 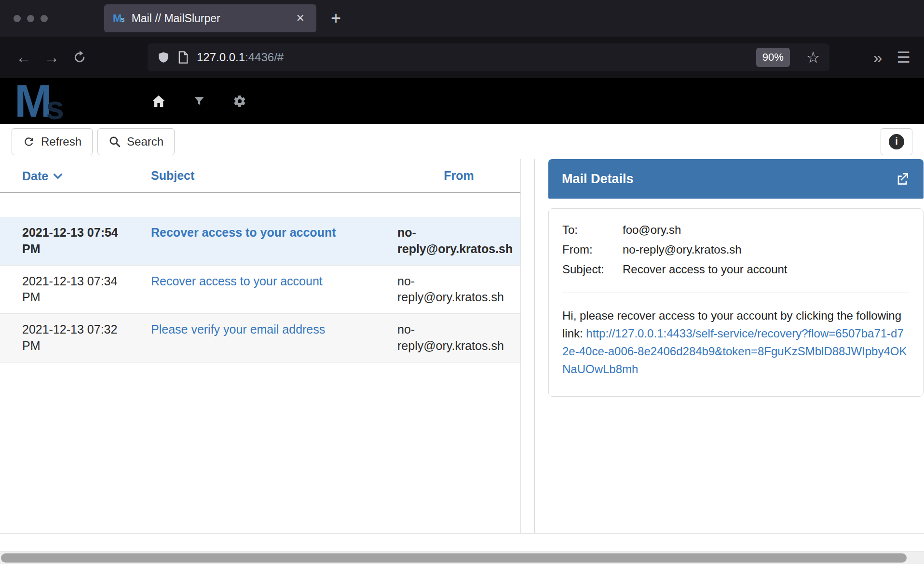 What do you see at coordinates (260, 241) in the screenshot?
I see `mail-row: 2021-12-13 07:54 PM Recover access to yo…` at bounding box center [260, 241].